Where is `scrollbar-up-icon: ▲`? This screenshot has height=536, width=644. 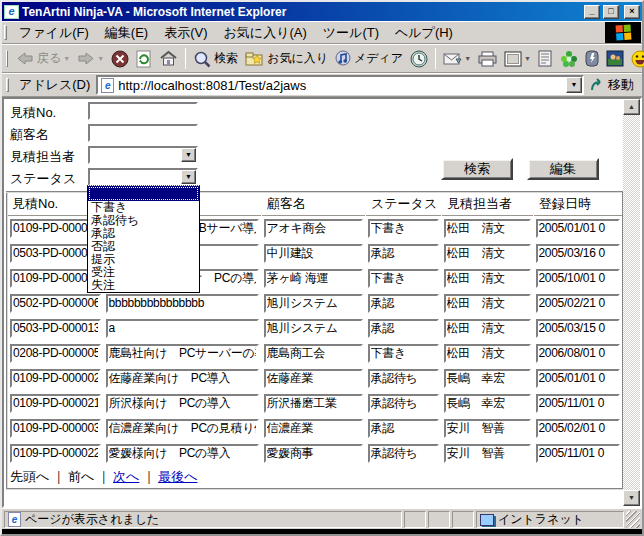 scrollbar-up-icon: ▲ is located at coordinates (632, 107).